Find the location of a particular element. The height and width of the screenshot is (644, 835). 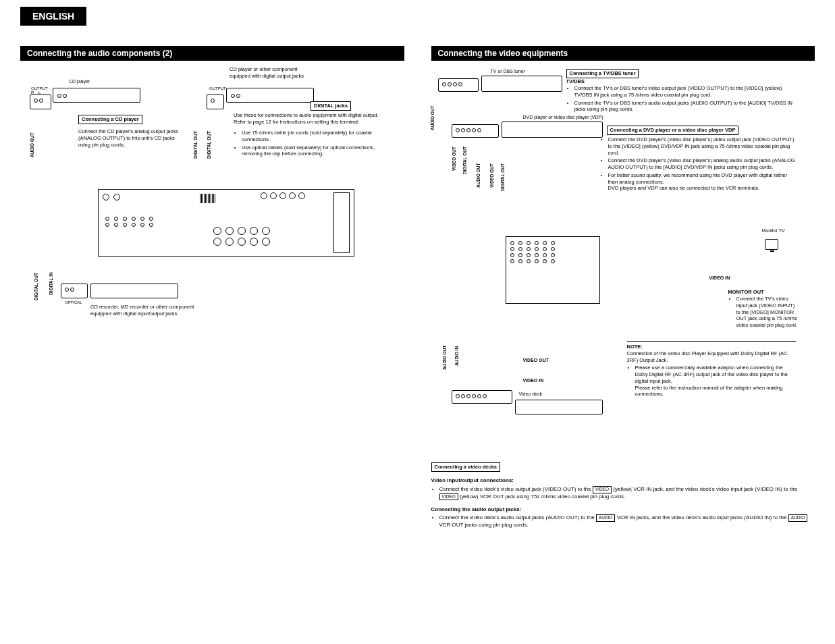

audio-out-v2: AUDIO OUT is located at coordinates (478, 176).